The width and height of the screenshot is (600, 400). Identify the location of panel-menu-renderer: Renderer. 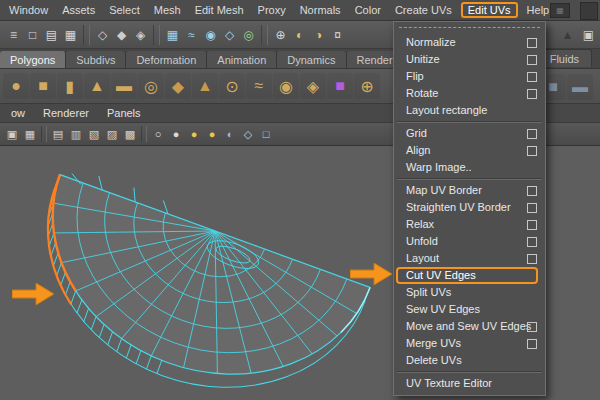
(66, 113).